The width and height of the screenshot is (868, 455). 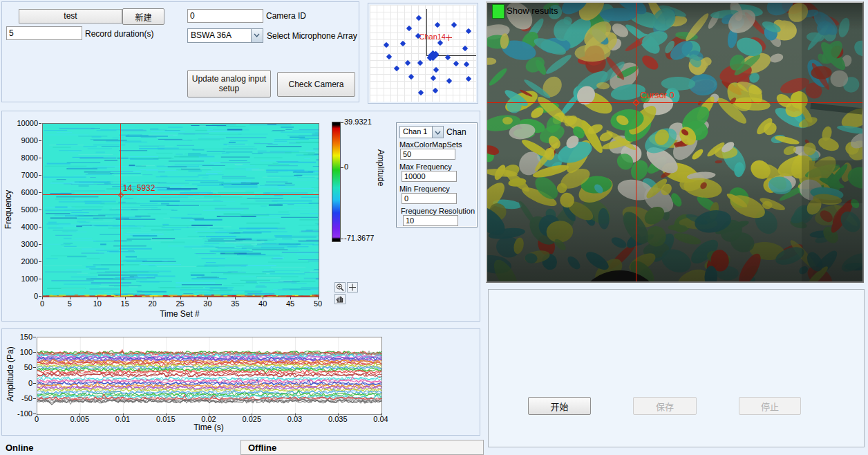 I want to click on online-status-label: Online, so click(x=19, y=448).